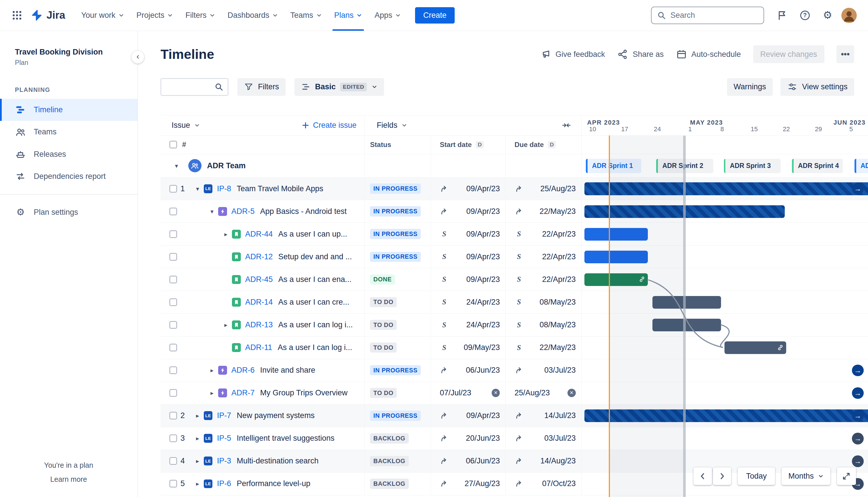 This screenshot has height=497, width=868. Describe the element at coordinates (317, 257) in the screenshot. I see `issue-summary: Setup dev and and ...` at that location.